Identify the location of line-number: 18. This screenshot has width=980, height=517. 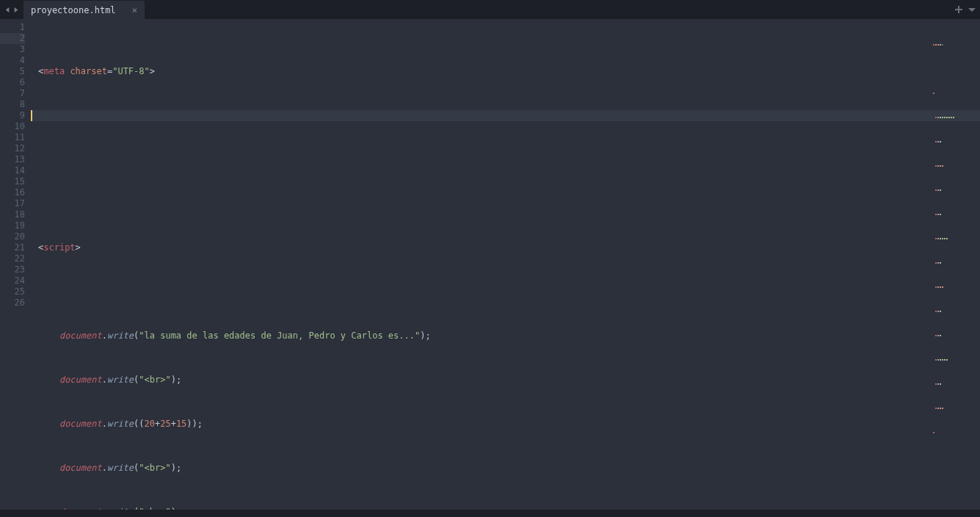
(12, 214).